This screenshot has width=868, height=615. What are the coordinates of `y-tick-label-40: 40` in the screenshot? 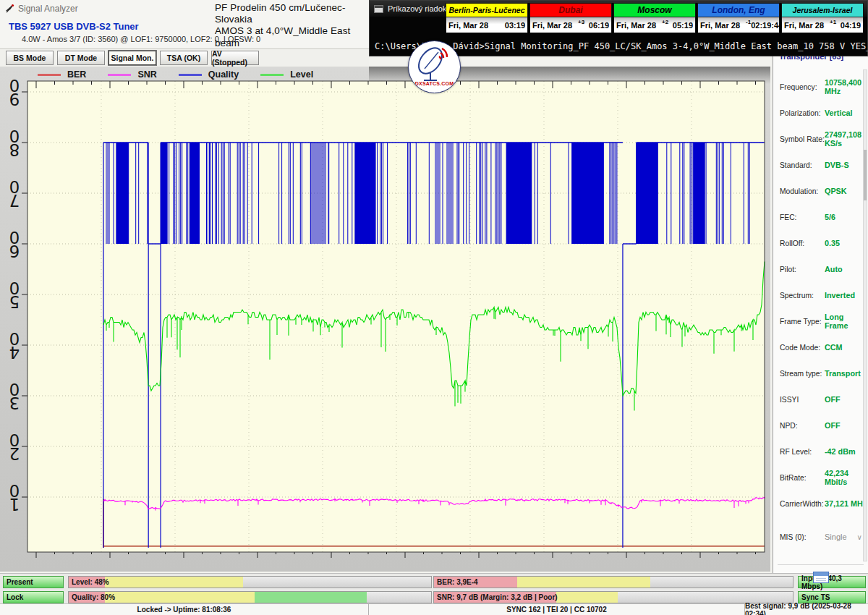 It's located at (14, 345).